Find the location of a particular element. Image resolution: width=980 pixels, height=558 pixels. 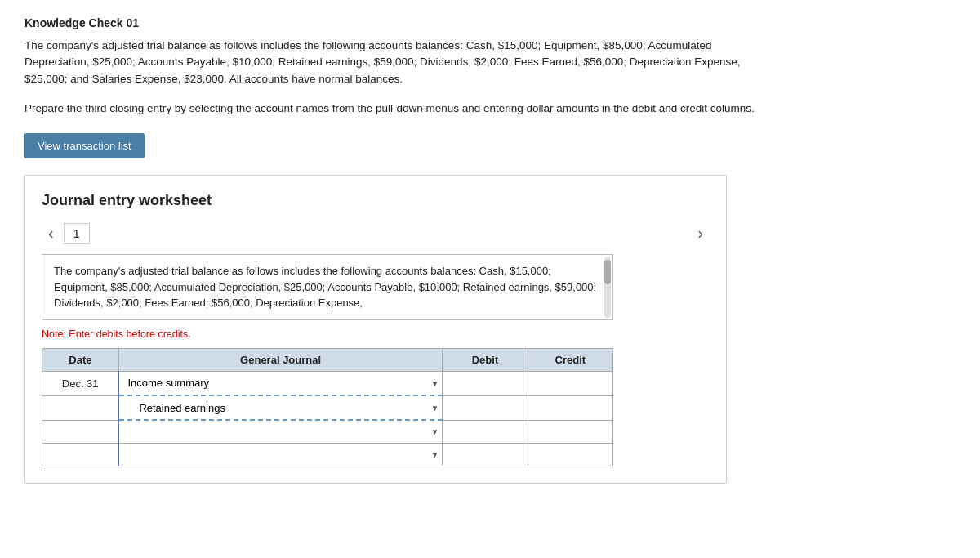

date-cell-1: Dec. 31 is located at coordinates (81, 383).